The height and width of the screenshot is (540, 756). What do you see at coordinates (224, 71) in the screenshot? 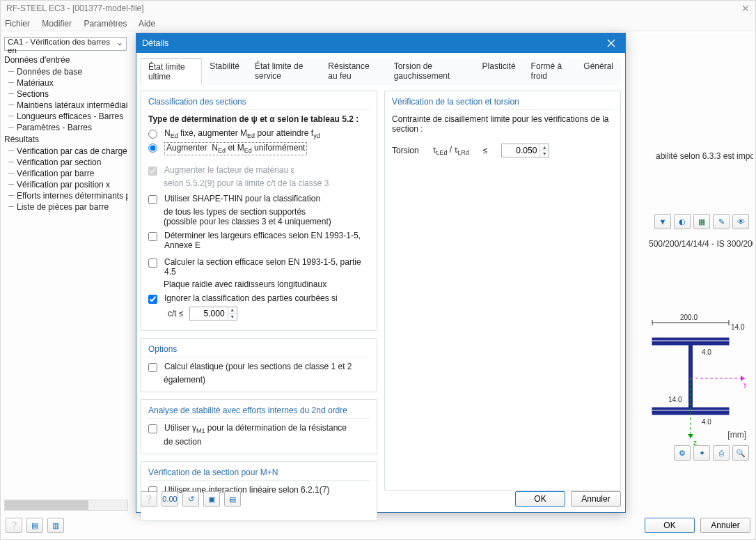
I see `tab-stability: Stabilité` at bounding box center [224, 71].